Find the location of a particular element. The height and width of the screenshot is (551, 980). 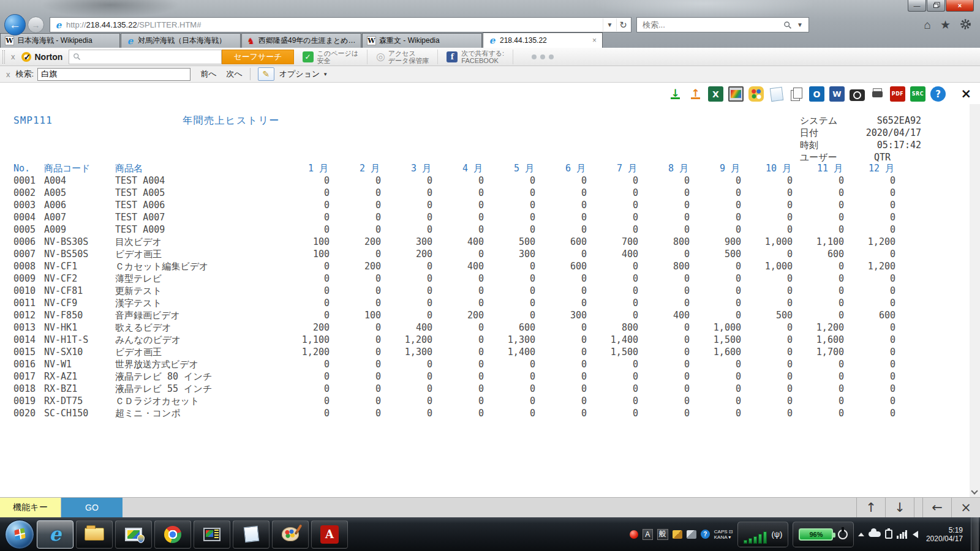

col-month: 8 月 is located at coordinates (664, 168).